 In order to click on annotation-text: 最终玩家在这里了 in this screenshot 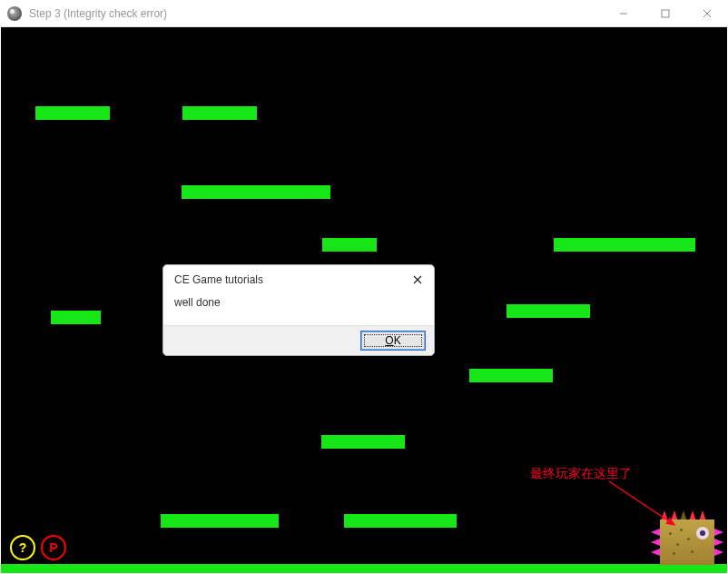, I will do `click(581, 474)`.